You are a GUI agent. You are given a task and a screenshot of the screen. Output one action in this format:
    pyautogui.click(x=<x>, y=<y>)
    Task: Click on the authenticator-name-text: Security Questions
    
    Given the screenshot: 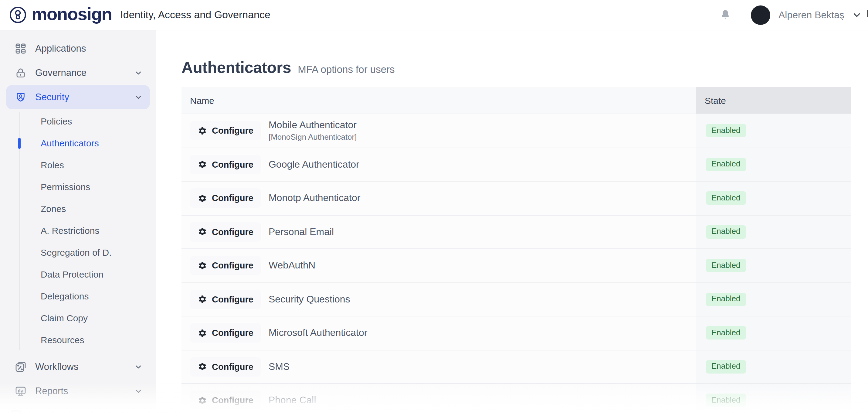 What is the action you would take?
    pyautogui.click(x=309, y=299)
    